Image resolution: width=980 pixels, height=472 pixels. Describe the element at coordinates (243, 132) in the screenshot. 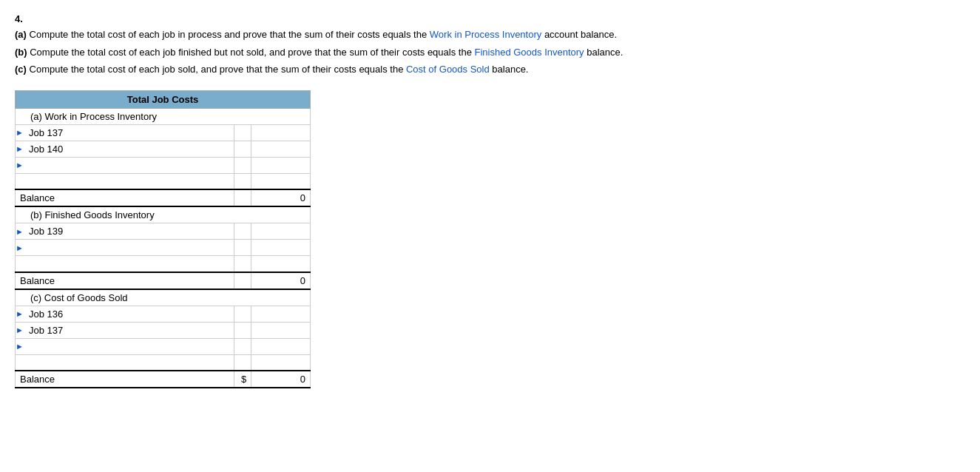

I see `job-137-dollar-a` at that location.